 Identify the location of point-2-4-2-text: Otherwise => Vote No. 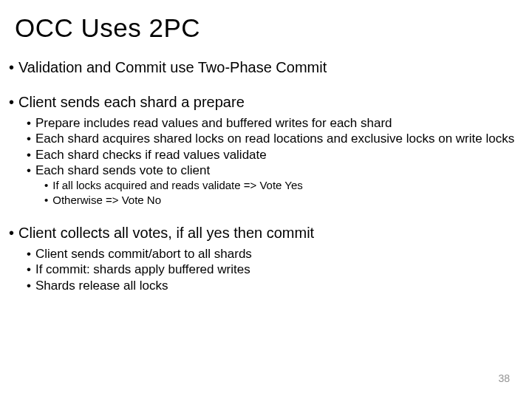
(106, 200).